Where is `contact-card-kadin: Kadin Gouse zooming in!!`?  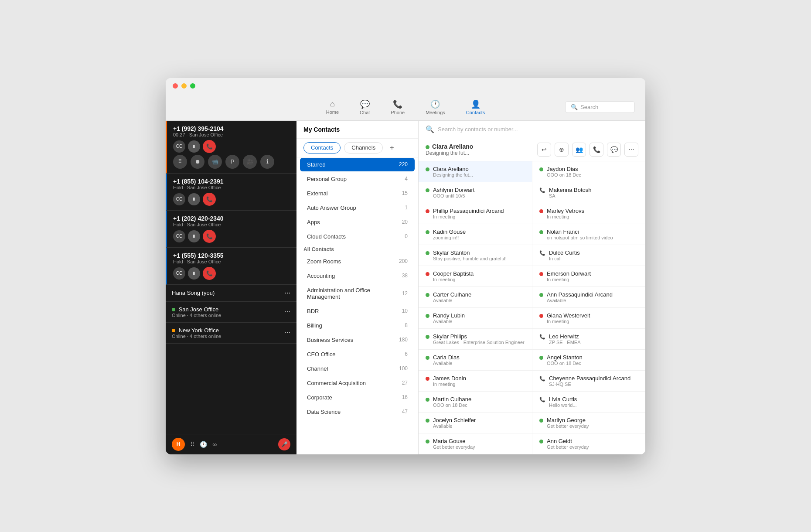
contact-card-kadin: Kadin Gouse zooming in!! is located at coordinates (475, 235).